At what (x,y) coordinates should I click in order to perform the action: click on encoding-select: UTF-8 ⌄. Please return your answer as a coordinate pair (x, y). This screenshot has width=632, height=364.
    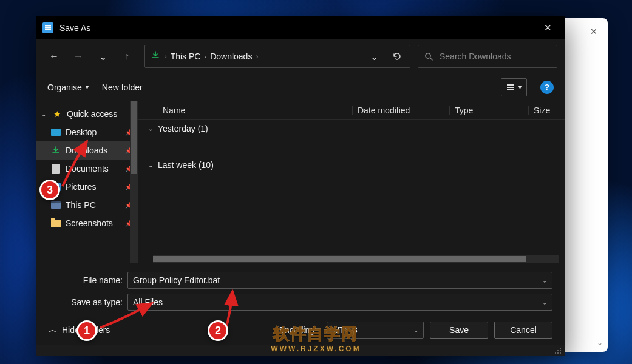
    Looking at the image, I should click on (375, 330).